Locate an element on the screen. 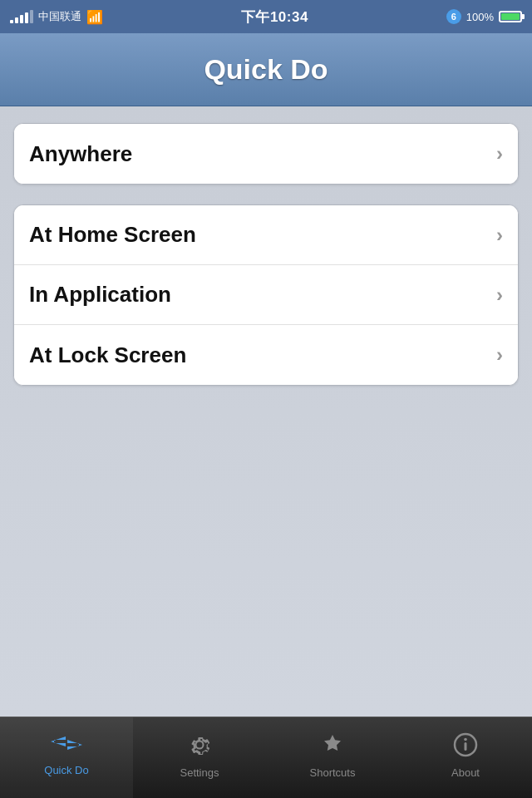 Image resolution: width=532 pixels, height=798 pixels. row-in-application-label: In Application is located at coordinates (100, 294).